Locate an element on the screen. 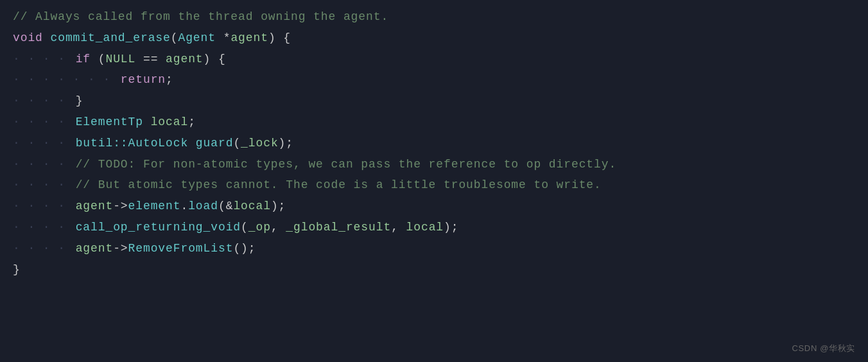 This screenshot has width=868, height=362. code-line-10: · · · · agent->element.load(&local); is located at coordinates (434, 207).